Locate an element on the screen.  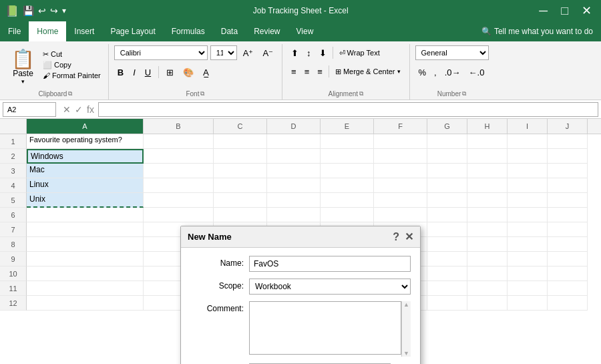
align-sep2 is located at coordinates (329, 71).